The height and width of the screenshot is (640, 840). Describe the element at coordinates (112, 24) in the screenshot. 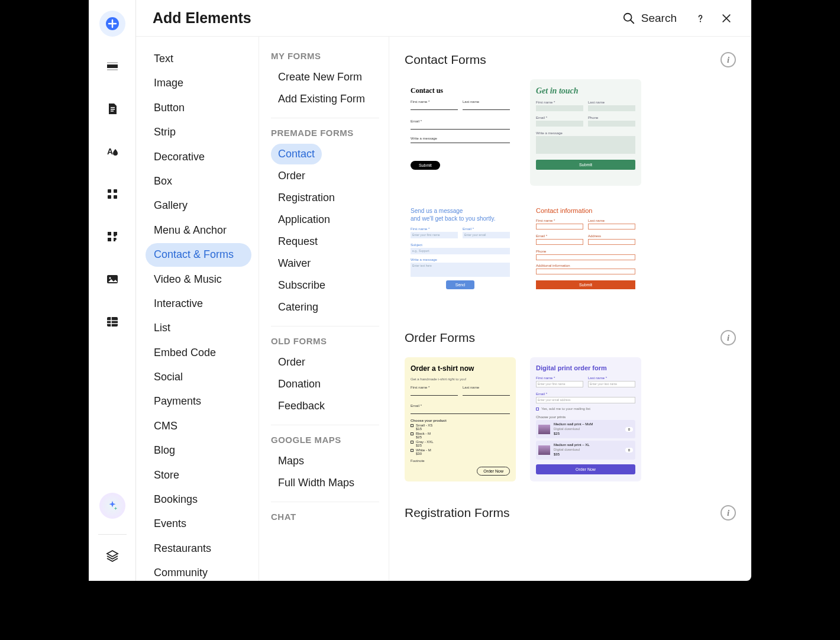

I see `plus-icon` at that location.